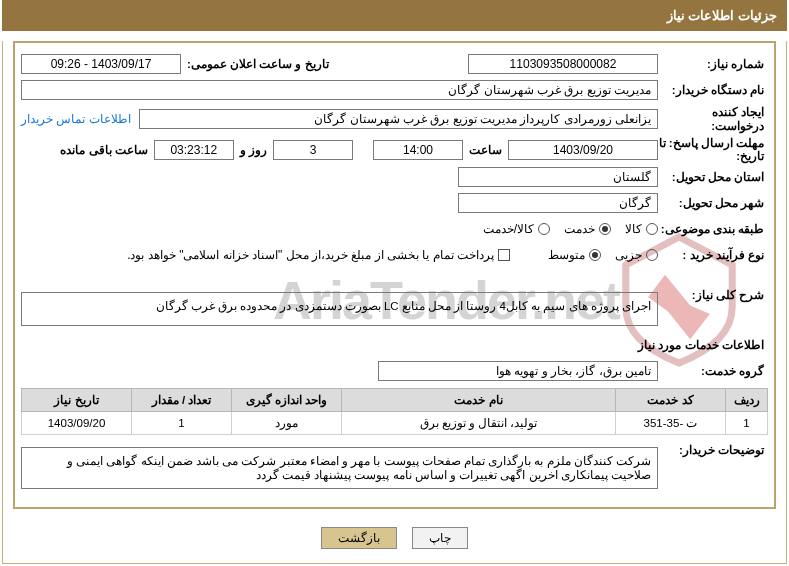  Describe the element at coordinates (605, 229) in the screenshot. I see `radio-dot-service` at that location.